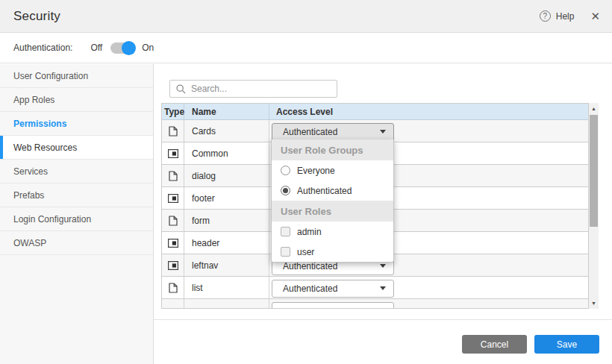 Image resolution: width=612 pixels, height=364 pixels. What do you see at coordinates (375, 288) in the screenshot?
I see `table-row: listAuthenticated` at bounding box center [375, 288].